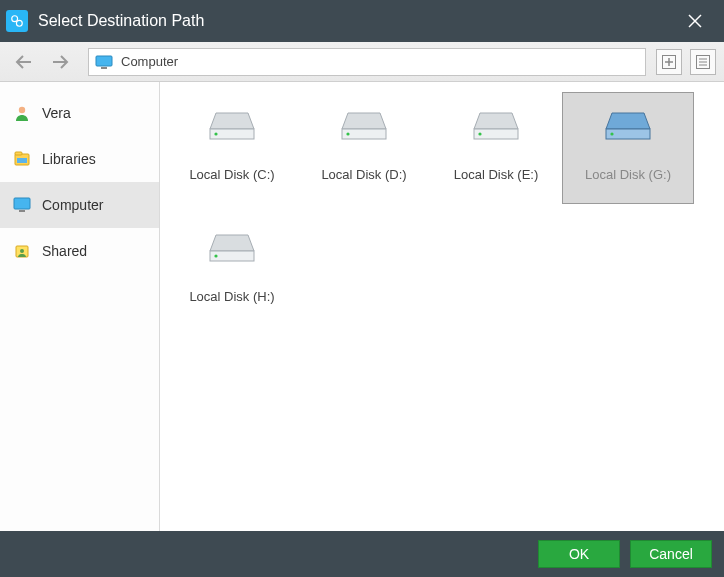  Describe the element at coordinates (232, 148) in the screenshot. I see `drive-item: Local Disk (C:)` at that location.